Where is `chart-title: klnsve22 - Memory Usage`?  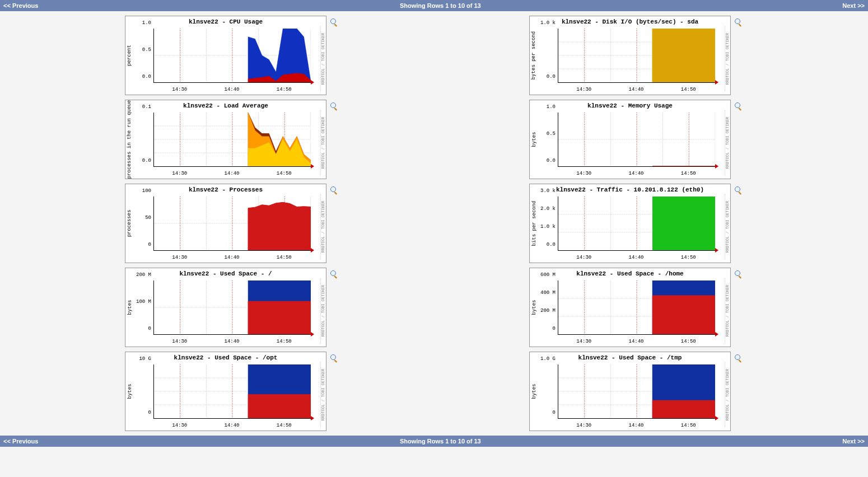 chart-title: klnsve22 - Memory Usage is located at coordinates (630, 105).